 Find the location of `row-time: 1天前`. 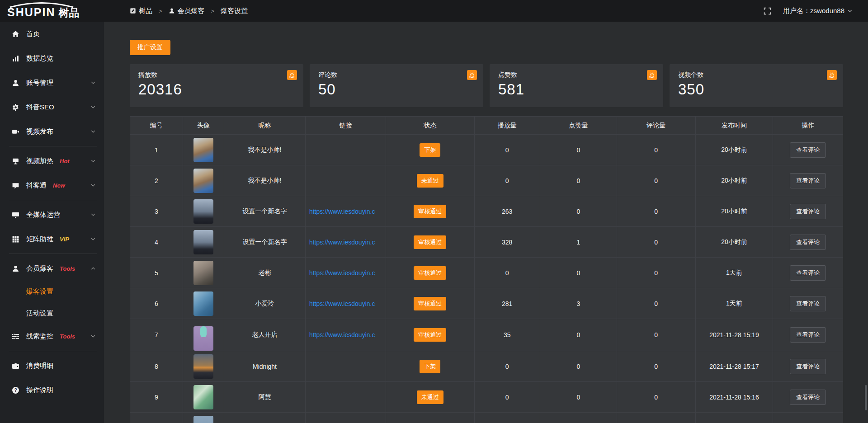

row-time: 1天前 is located at coordinates (734, 273).